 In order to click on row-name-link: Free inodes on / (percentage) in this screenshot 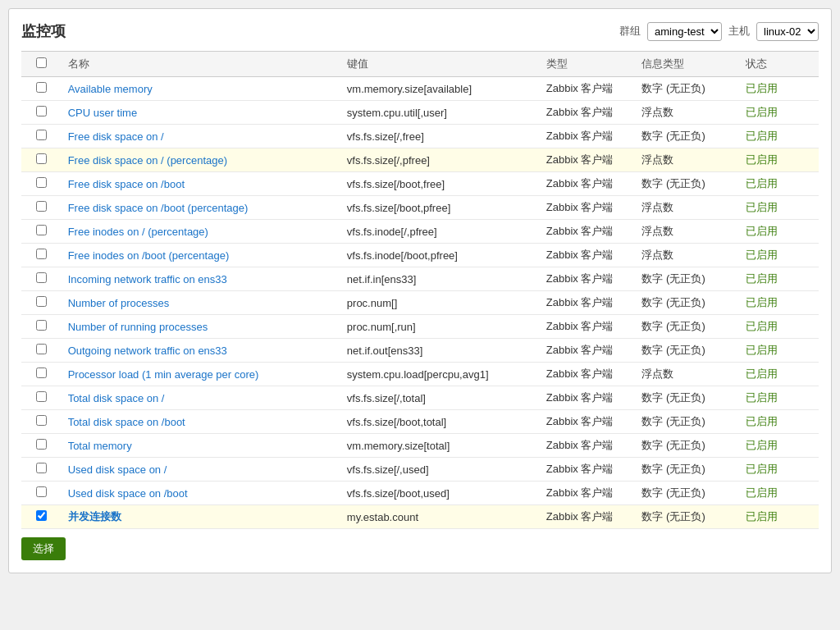, I will do `click(138, 231)`.